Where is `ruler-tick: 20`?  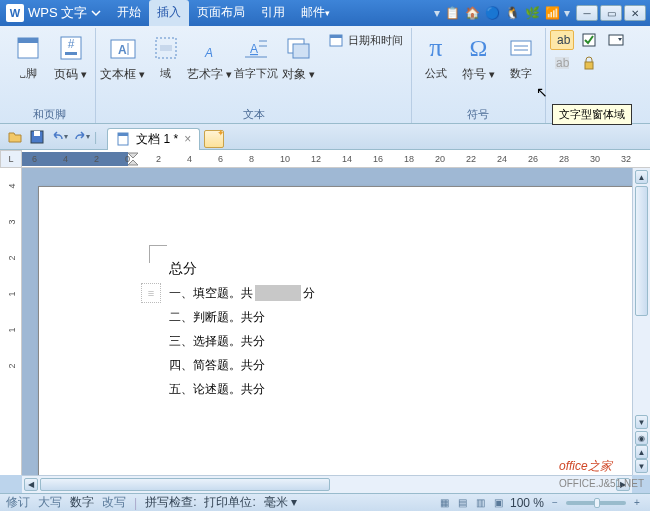 ruler-tick: 20 is located at coordinates (440, 159).